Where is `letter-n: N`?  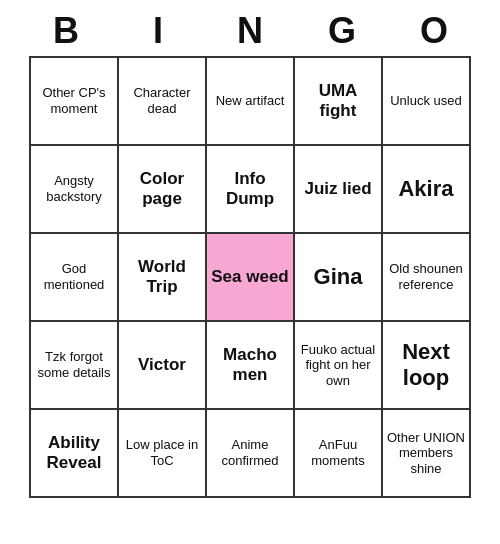 letter-n: N is located at coordinates (250, 31).